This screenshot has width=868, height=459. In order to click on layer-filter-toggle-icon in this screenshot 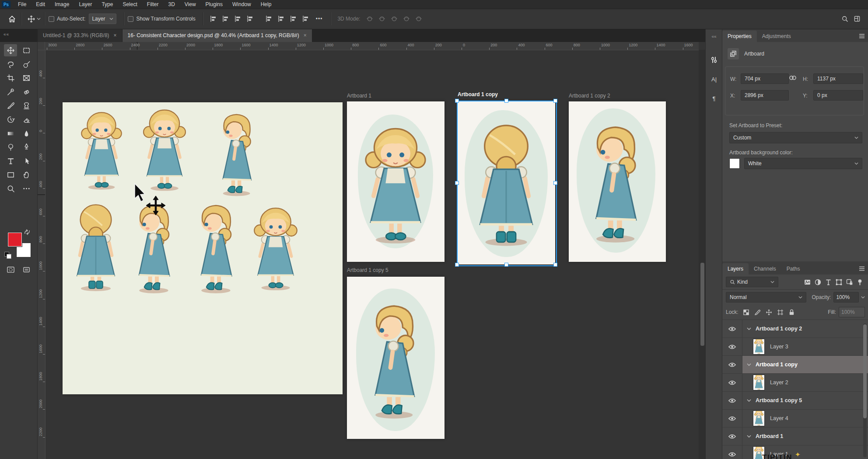, I will do `click(860, 282)`.